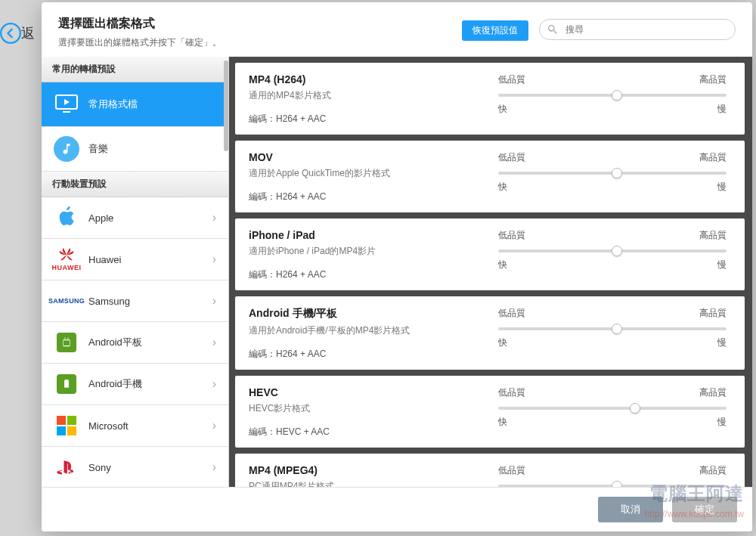 The height and width of the screenshot is (536, 756). Describe the element at coordinates (150, 301) in the screenshot. I see `sidebar-item-label: Samsung` at that location.